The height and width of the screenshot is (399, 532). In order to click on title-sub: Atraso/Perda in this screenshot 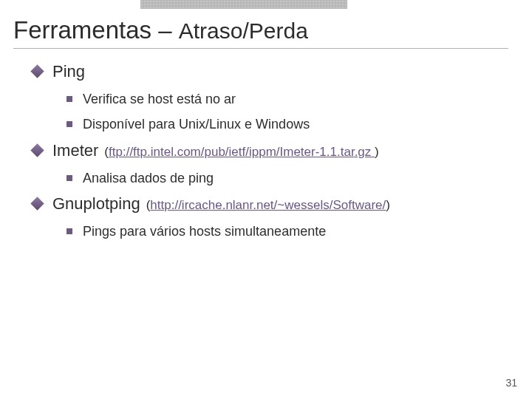, I will do `click(244, 31)`.